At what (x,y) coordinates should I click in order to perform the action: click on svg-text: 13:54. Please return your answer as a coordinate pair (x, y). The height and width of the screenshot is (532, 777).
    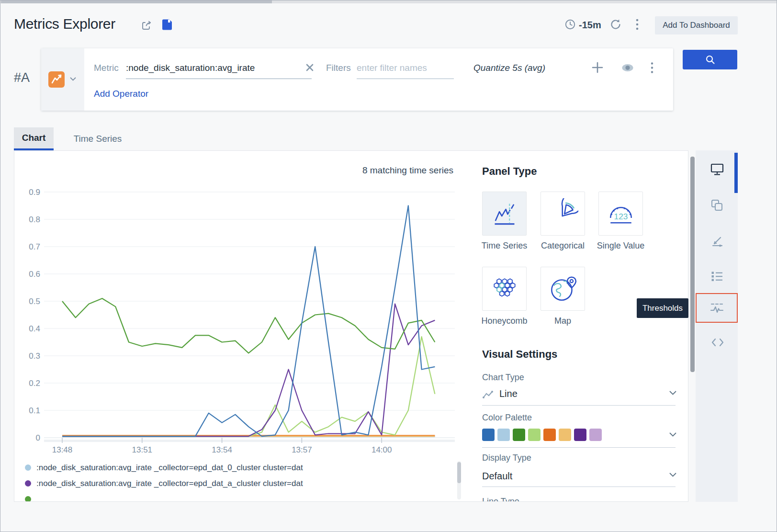
    Looking at the image, I should click on (222, 450).